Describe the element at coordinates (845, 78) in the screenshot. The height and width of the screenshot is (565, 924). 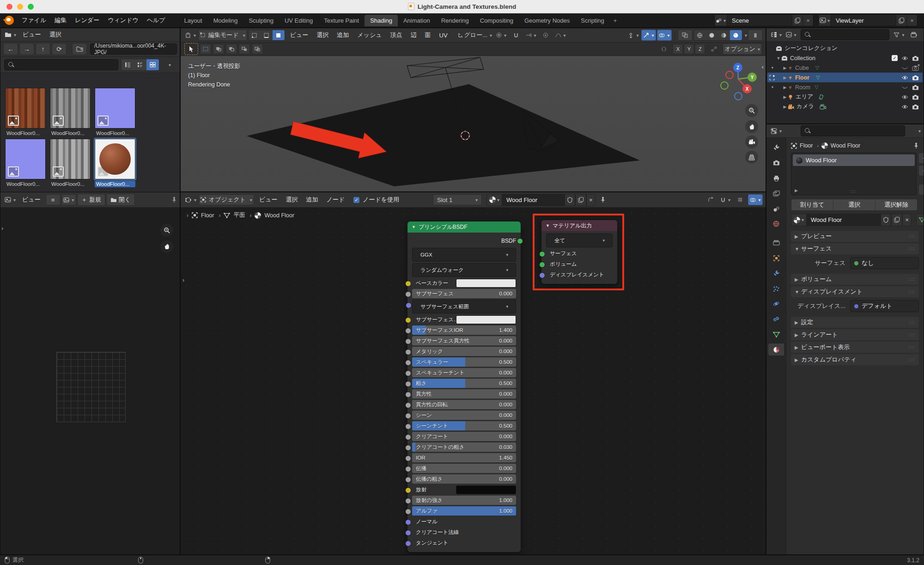
I see `outliner-row-floor: ▶ ▼ Floor ▽` at that location.